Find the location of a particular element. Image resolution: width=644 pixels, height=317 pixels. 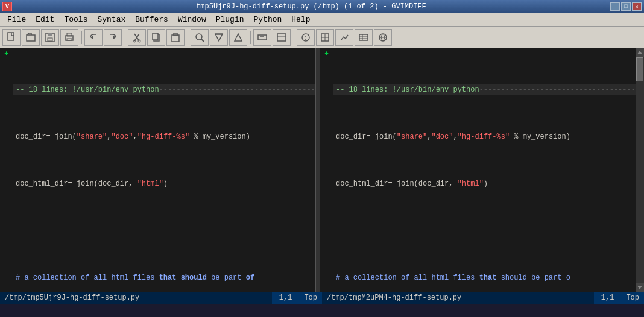

toolbar-btn-extra1 is located at coordinates (262, 37).